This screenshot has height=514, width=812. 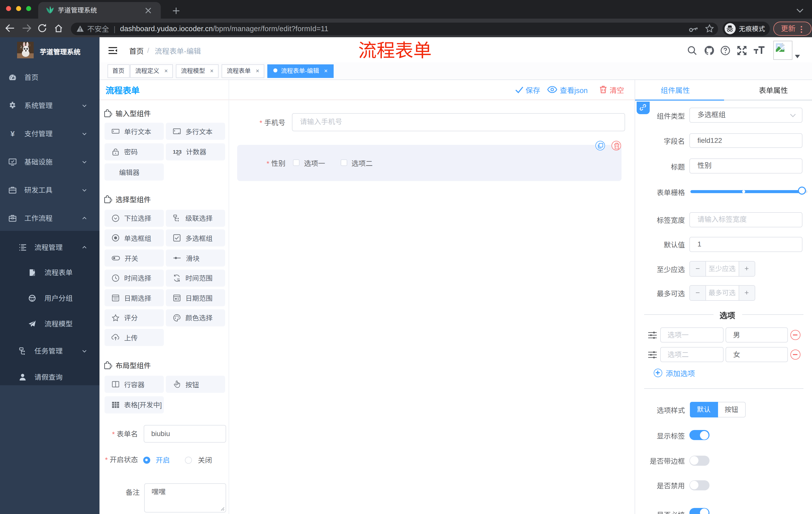 What do you see at coordinates (177, 151) in the screenshot?
I see `svg-text: 123` at bounding box center [177, 151].